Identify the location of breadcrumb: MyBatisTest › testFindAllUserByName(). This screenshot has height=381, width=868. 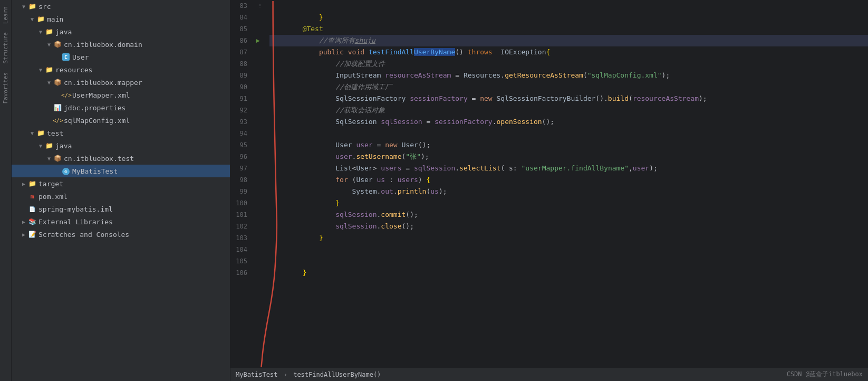
(308, 375).